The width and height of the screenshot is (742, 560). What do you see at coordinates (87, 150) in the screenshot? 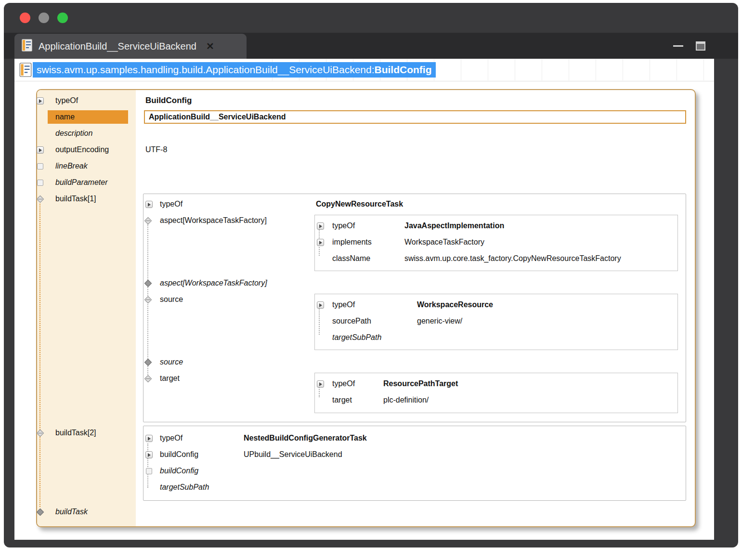
I see `sidebar-item-outputencoding: outputEncoding` at bounding box center [87, 150].